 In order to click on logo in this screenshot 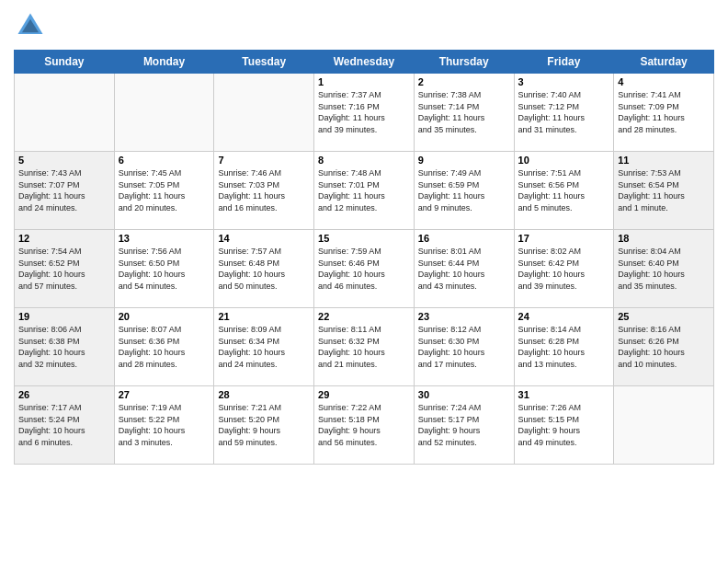, I will do `click(32, 26)`.